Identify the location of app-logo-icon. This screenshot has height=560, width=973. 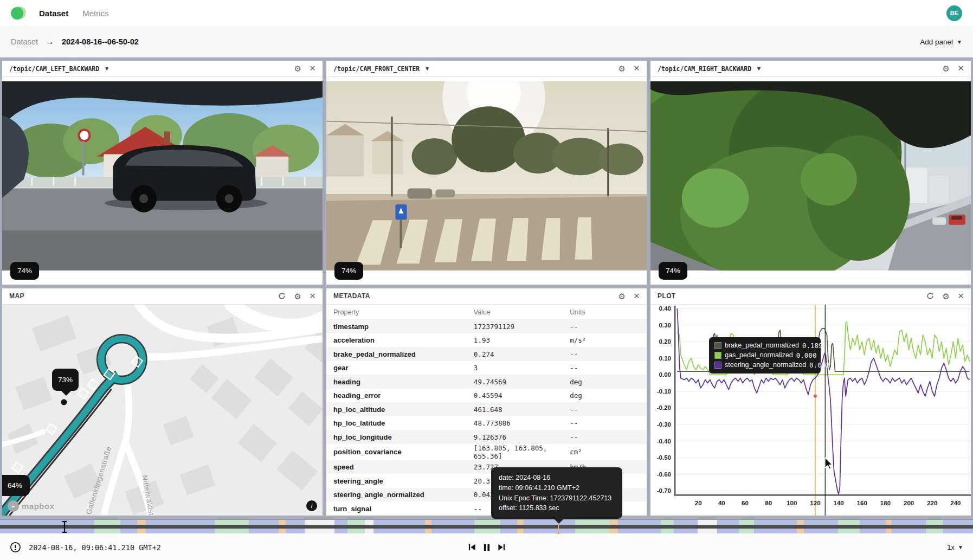
(18, 13).